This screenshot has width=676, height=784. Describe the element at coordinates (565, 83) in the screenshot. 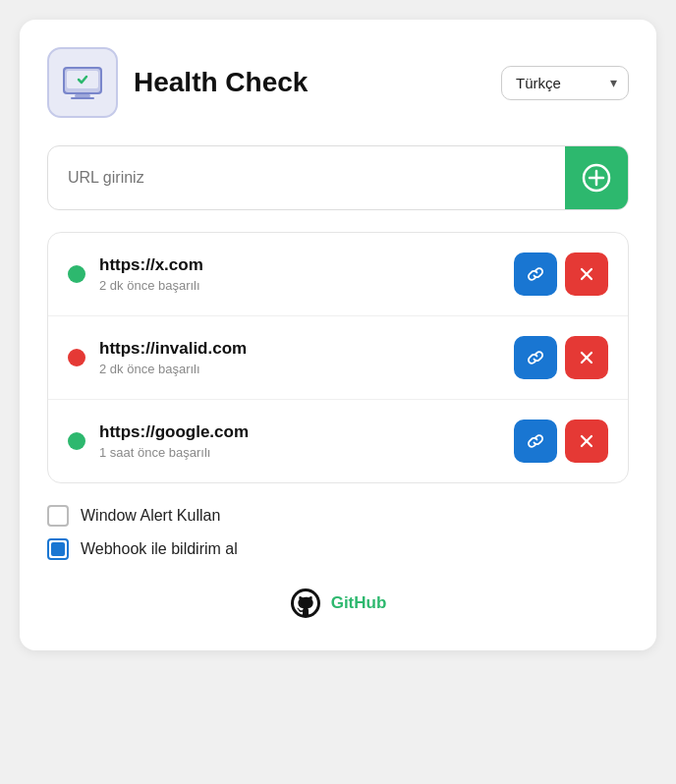

I see `language-select: Türkçe English Deutsch` at that location.